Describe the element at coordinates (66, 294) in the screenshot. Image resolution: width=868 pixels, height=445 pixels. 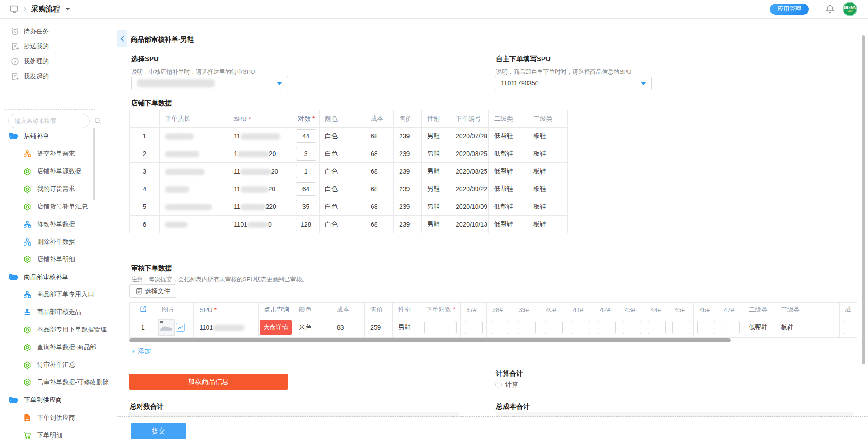
I see `tree-label: 商品部下单专用入口` at that location.